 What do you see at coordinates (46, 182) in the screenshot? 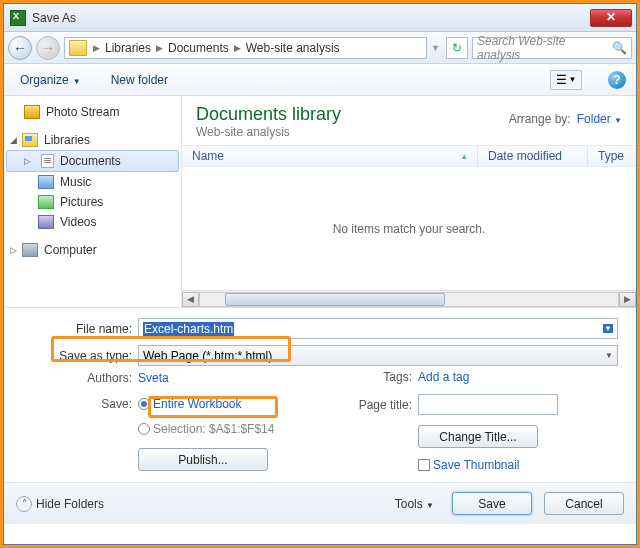
I see `music-icon` at bounding box center [46, 182].